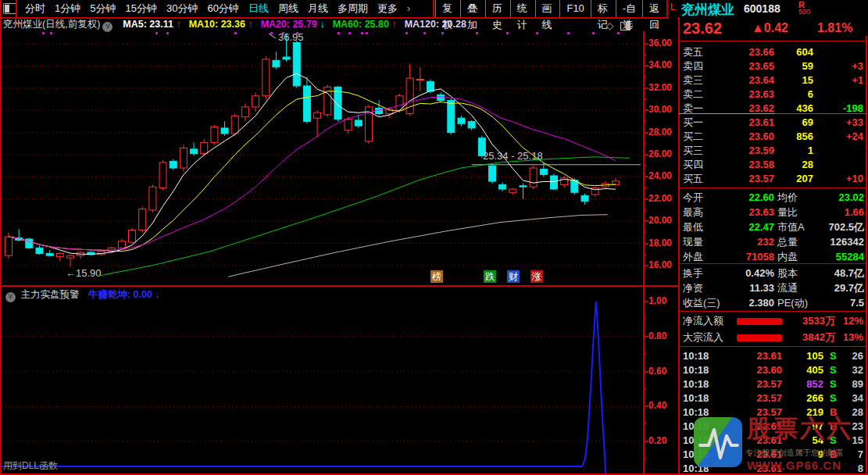  I want to click on menu-item-4: 30分钟, so click(182, 9).